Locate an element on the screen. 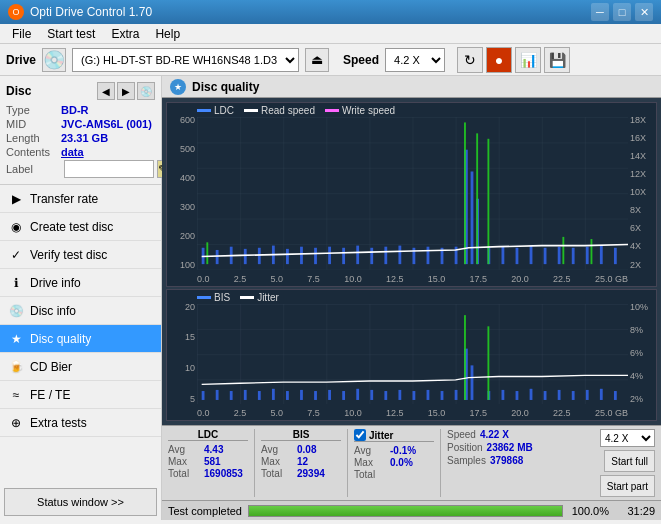 The image size is (661, 524). type-value: BD-R is located at coordinates (75, 110).